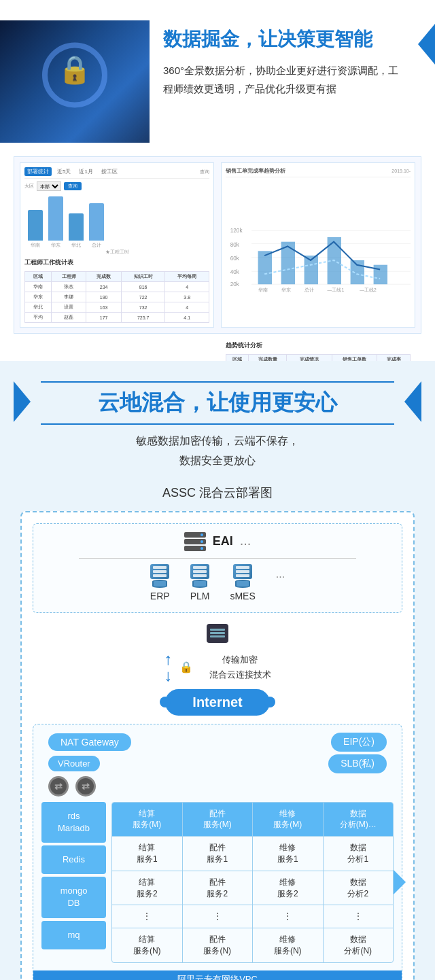 The height and width of the screenshot is (980, 435). What do you see at coordinates (160, 576) in the screenshot?
I see `erp-icon-stack` at bounding box center [160, 576].